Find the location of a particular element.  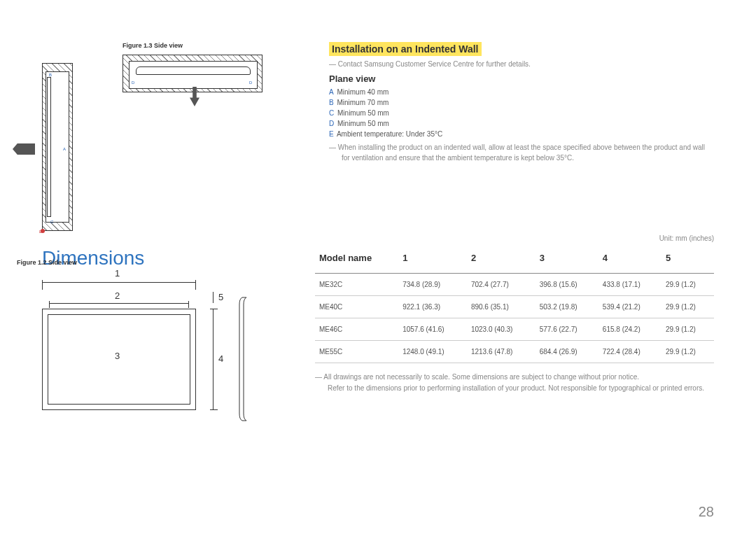

label-c: C is located at coordinates (52, 222).